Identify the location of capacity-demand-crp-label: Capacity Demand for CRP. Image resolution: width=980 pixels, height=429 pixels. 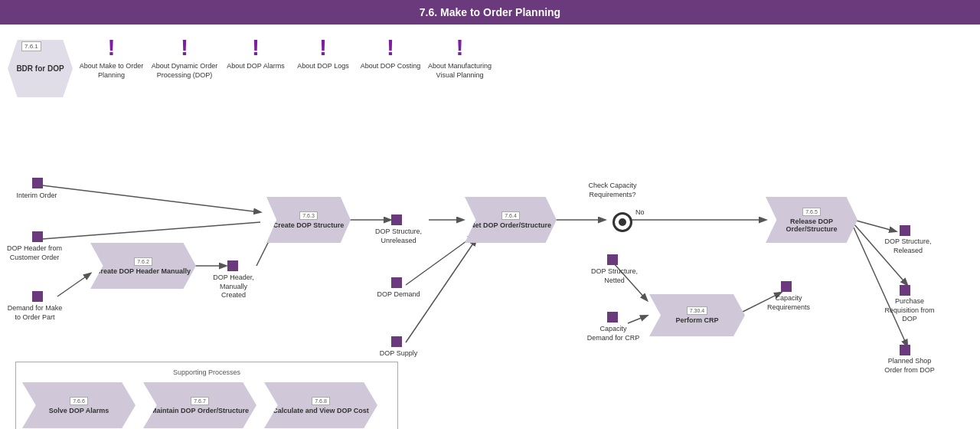
(613, 334).